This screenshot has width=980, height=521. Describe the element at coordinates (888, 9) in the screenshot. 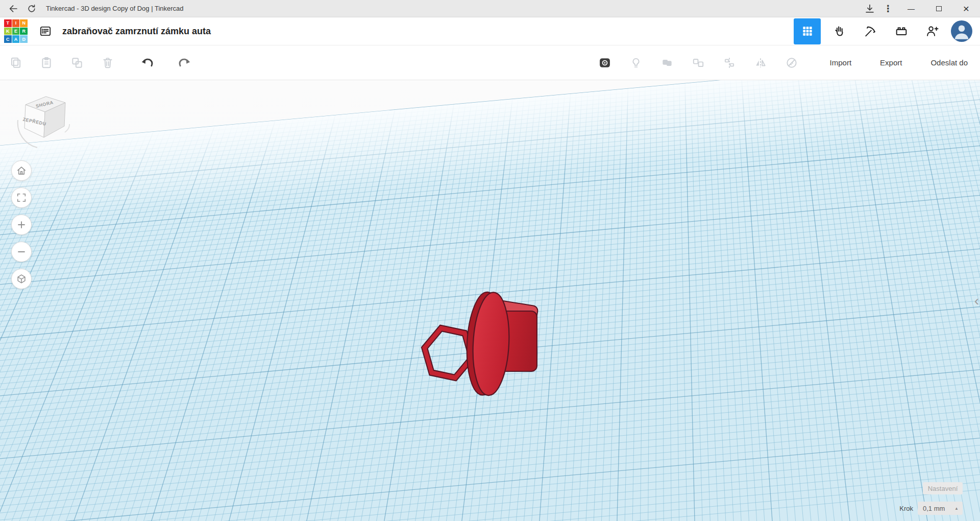

I see `browser-menu-button: ⋮` at that location.